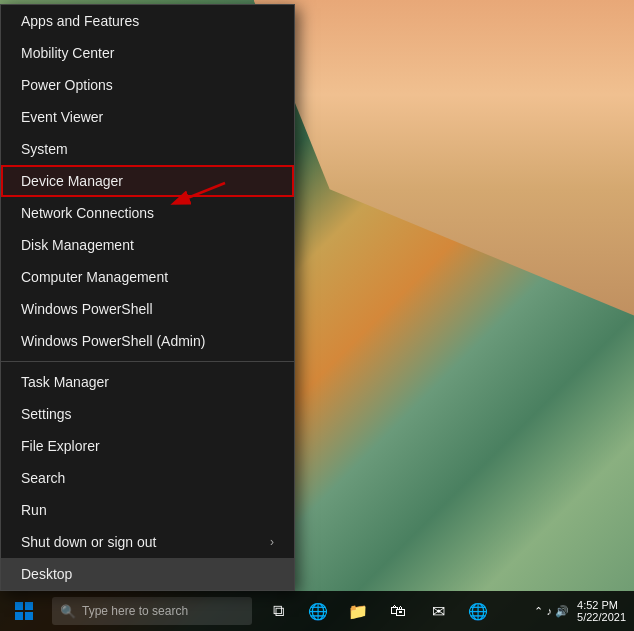 The height and width of the screenshot is (631, 634). I want to click on menu-item-label-run: Run, so click(34, 510).